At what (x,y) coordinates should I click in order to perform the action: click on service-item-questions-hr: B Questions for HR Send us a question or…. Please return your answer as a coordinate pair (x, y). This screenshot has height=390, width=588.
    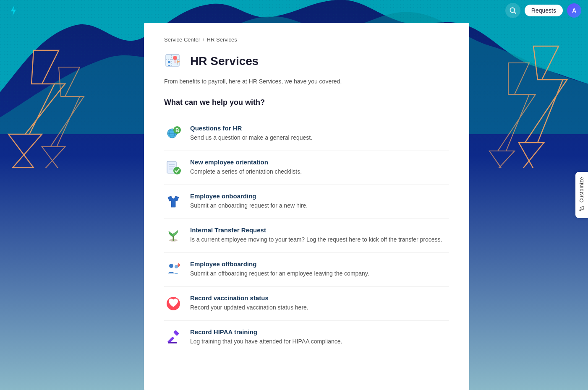
    Looking at the image, I should click on (306, 134).